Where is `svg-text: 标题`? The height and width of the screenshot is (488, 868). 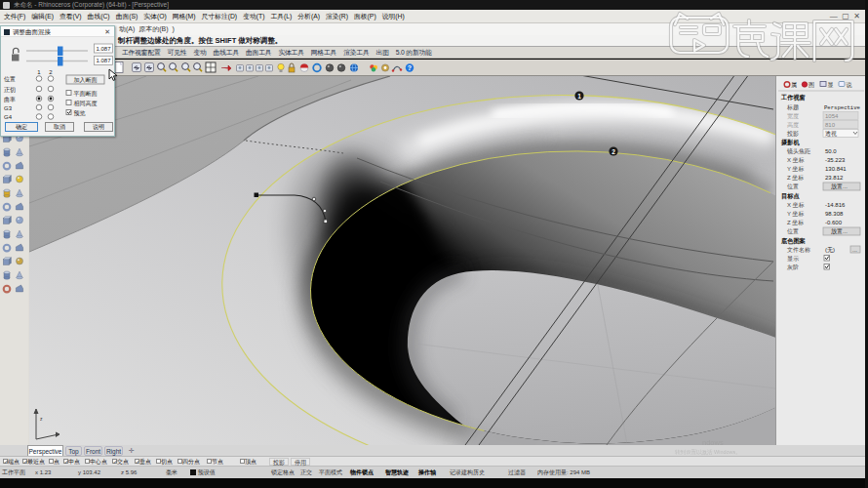 svg-text: 标题 is located at coordinates (792, 107).